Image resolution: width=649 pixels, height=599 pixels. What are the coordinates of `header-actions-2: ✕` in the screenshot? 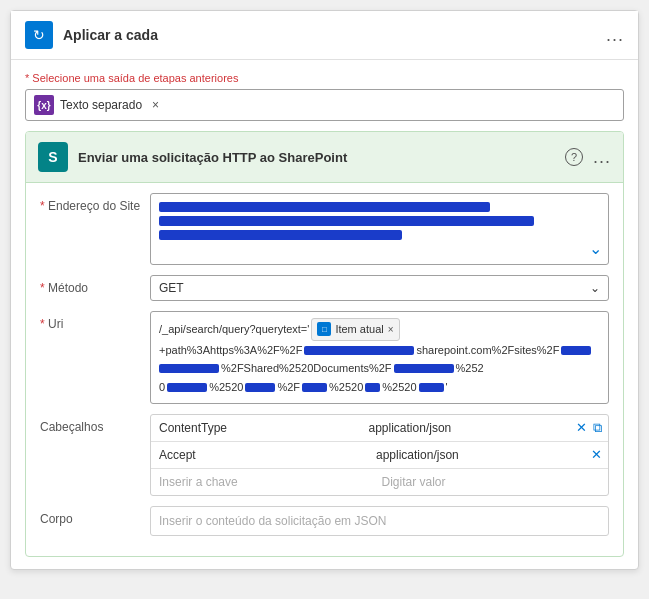 It's located at (596, 454).